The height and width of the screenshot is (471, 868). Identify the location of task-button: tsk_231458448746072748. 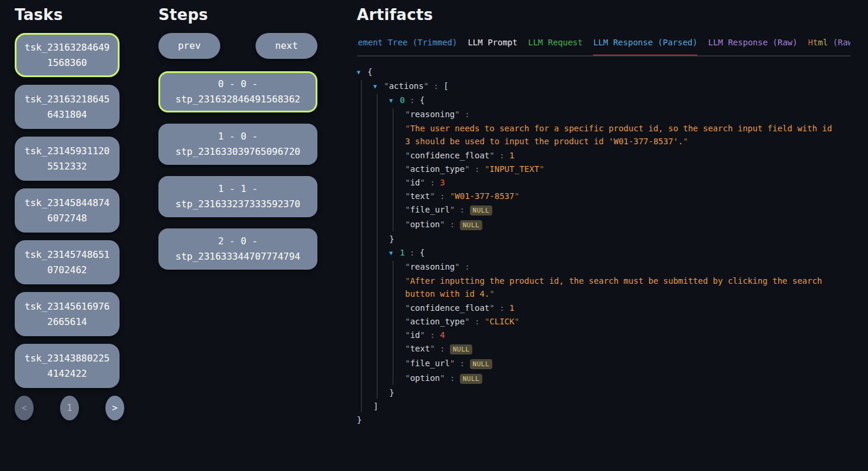
(67, 211).